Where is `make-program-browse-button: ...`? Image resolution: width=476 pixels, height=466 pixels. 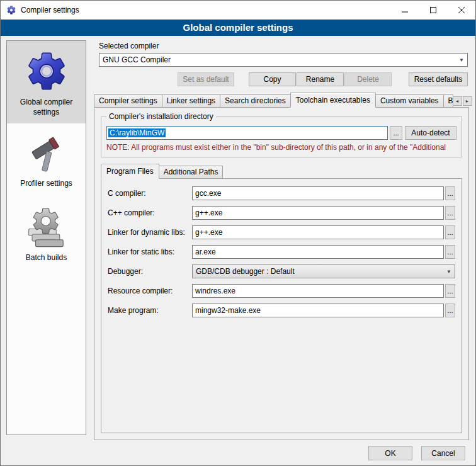
make-program-browse-button: ... is located at coordinates (450, 310).